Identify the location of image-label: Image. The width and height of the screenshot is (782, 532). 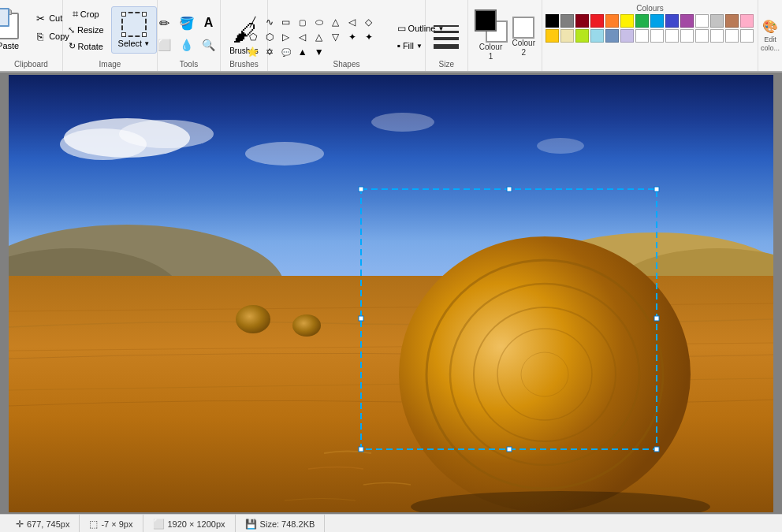
(110, 65).